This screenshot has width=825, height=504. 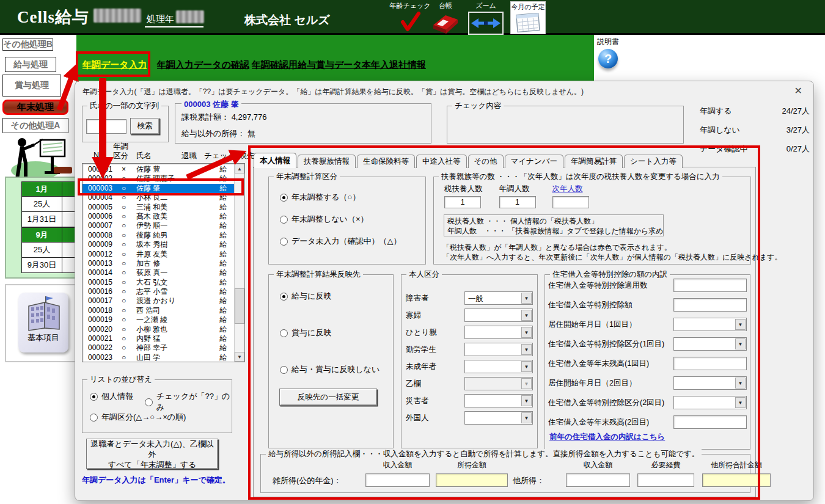 I want to click on list-item: 000013 ○ 加古 修 給, so click(x=158, y=264).